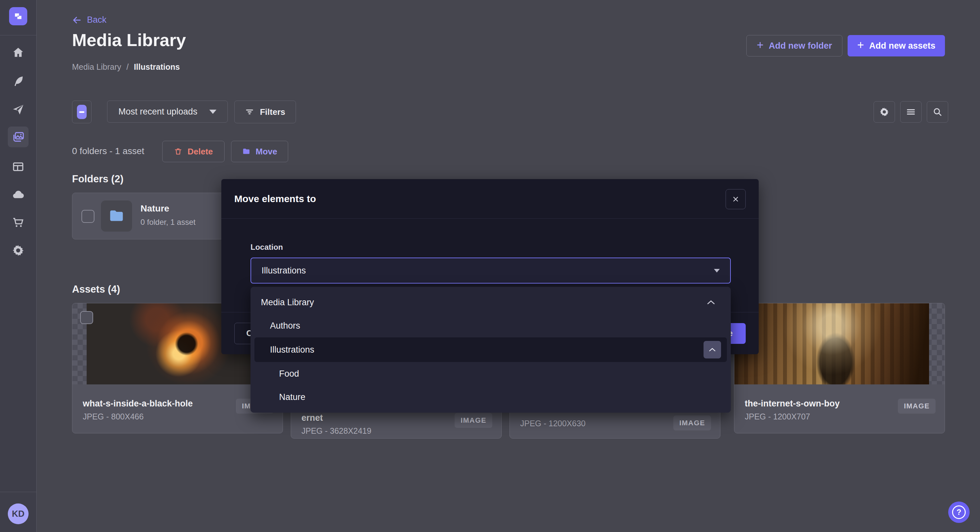  I want to click on delete-button: Delete, so click(193, 151).